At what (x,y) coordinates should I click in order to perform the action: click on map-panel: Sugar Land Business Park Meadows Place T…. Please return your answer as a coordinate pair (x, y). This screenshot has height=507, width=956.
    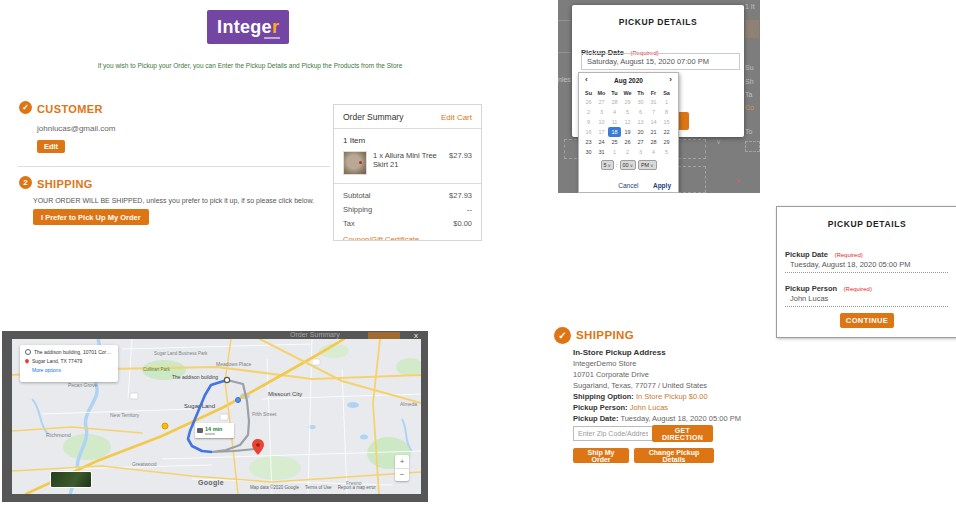
    Looking at the image, I should click on (216, 416).